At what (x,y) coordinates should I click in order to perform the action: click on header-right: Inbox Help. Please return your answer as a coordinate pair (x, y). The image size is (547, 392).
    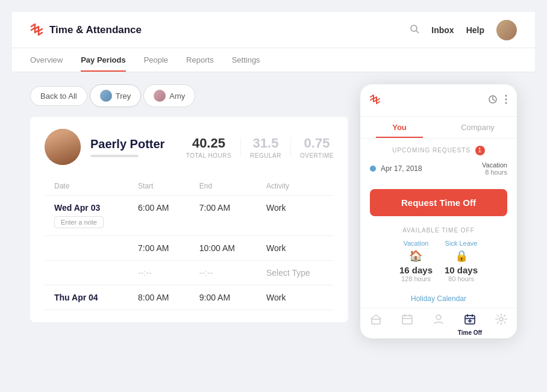
    Looking at the image, I should click on (463, 30).